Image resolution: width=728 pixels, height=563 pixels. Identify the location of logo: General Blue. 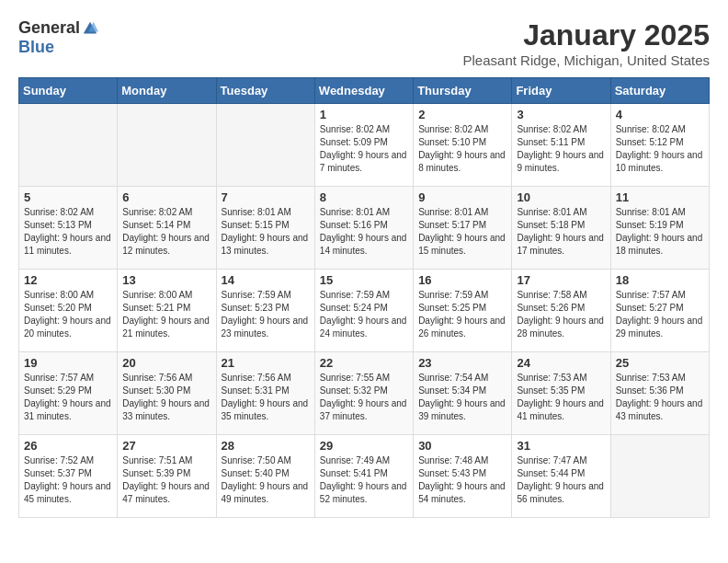
(59, 38).